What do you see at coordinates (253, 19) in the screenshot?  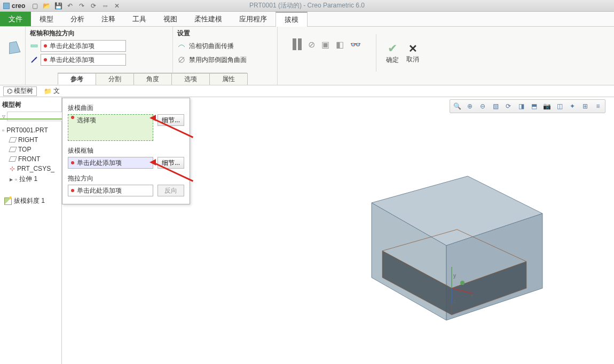 I see `menu-application: 应用程序` at bounding box center [253, 19].